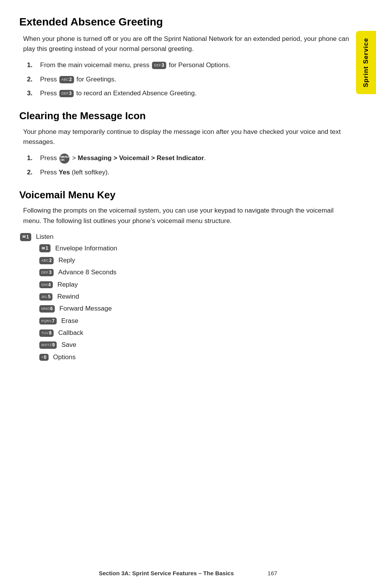 The height and width of the screenshot is (588, 376). What do you see at coordinates (186, 165) in the screenshot?
I see `section2-steps: 1. Press MENUOK > Messaging > Voicemail …` at bounding box center [186, 165].